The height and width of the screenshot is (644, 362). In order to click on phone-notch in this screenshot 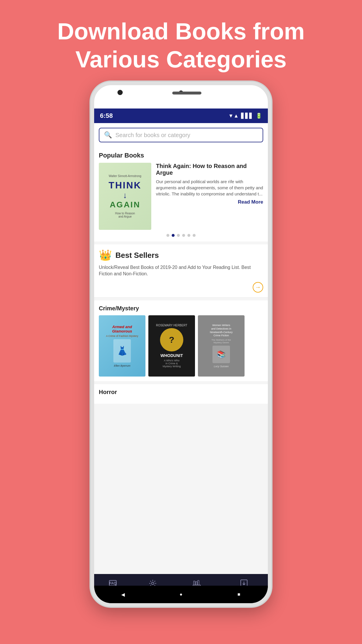, I will do `click(181, 97)`.